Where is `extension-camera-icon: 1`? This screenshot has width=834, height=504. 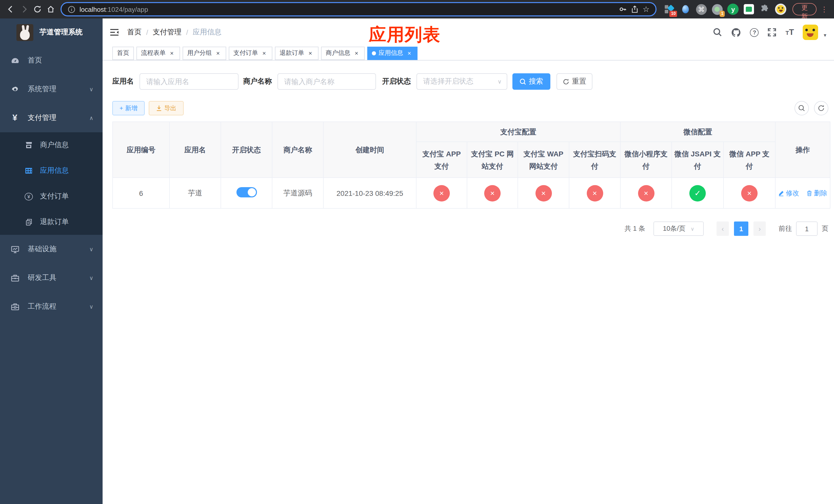 extension-camera-icon: 1 is located at coordinates (718, 9).